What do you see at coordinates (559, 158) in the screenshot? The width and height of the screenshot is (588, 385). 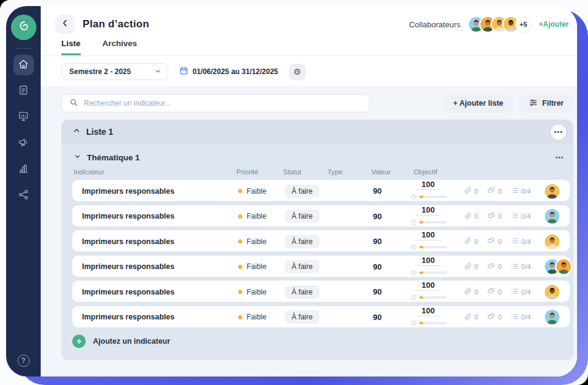 I see `theme-more-button: •••` at bounding box center [559, 158].